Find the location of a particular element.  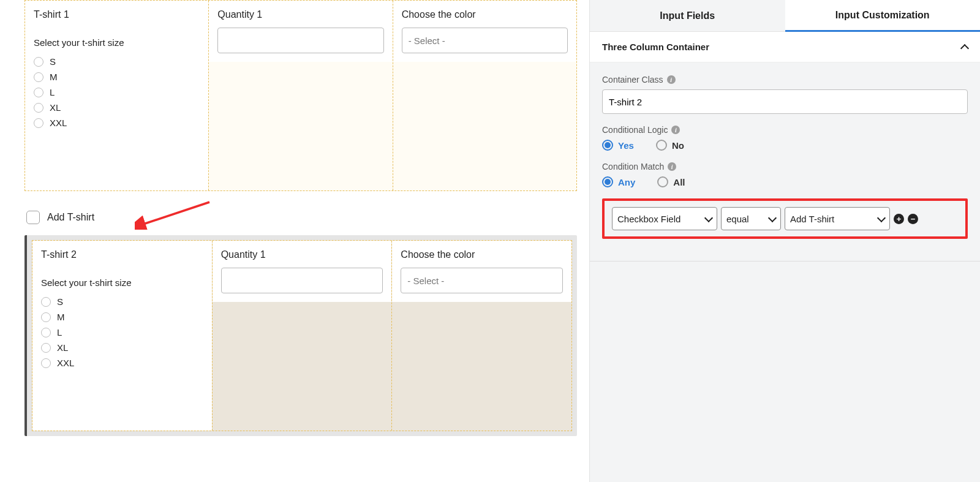

condition-match-any: Any is located at coordinates (619, 182).